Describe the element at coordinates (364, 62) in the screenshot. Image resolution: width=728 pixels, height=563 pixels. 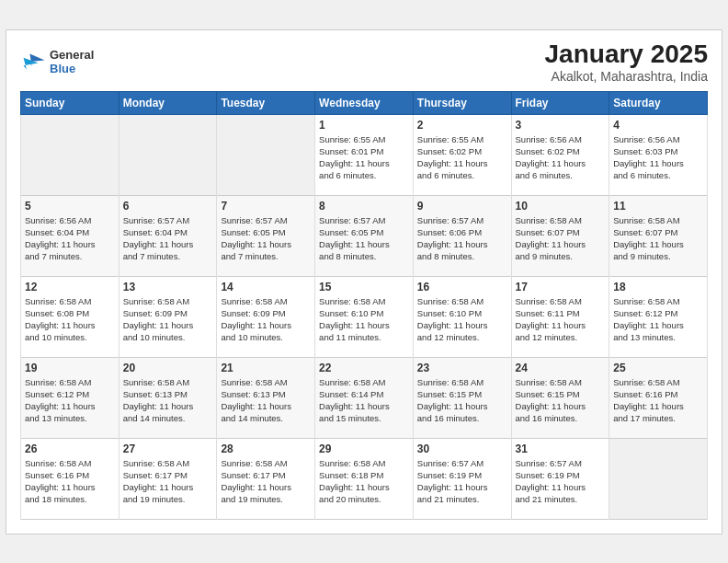
I see `calendar-header: General Blue January 2025 Akalkot, Mahar…` at that location.